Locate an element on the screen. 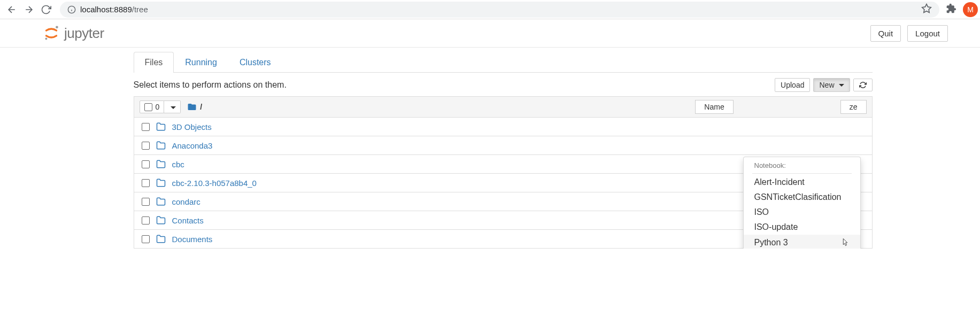 The width and height of the screenshot is (980, 333). menu-item-iso-update: ISO-update is located at coordinates (802, 227).